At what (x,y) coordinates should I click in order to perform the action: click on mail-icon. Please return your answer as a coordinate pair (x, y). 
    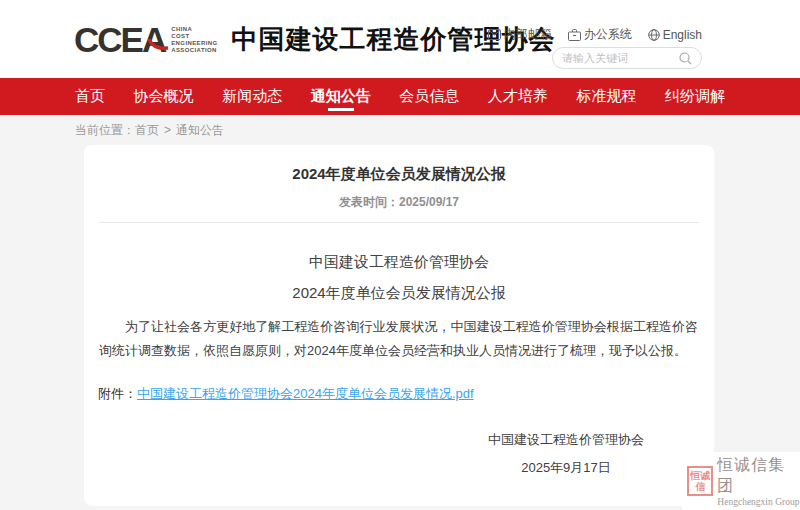
    Looking at the image, I should click on (494, 34).